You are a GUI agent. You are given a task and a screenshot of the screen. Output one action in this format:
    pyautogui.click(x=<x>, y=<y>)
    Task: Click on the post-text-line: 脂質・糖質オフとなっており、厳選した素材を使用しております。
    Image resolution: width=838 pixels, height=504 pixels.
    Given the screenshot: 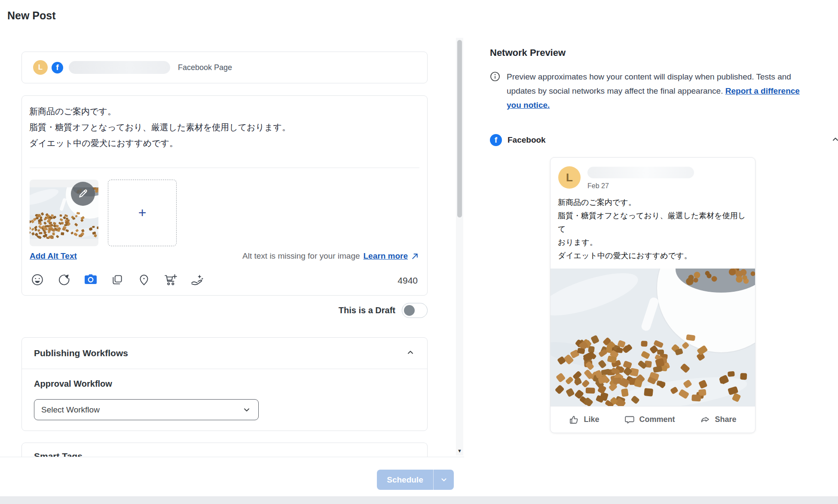 What is the action you would take?
    pyautogui.click(x=160, y=127)
    